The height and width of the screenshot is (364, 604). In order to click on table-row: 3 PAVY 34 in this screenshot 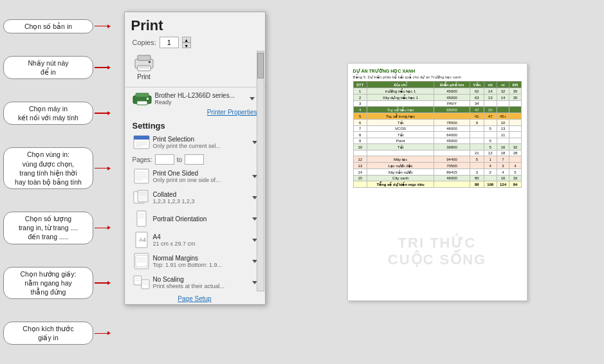, I will do `click(437, 104)`.